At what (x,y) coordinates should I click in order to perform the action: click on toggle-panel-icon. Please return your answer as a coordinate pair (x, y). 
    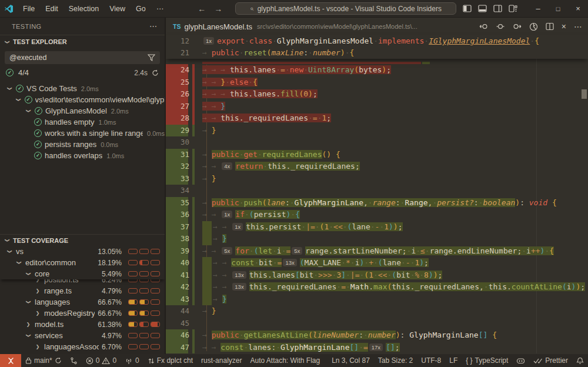
    Looking at the image, I should click on (482, 8).